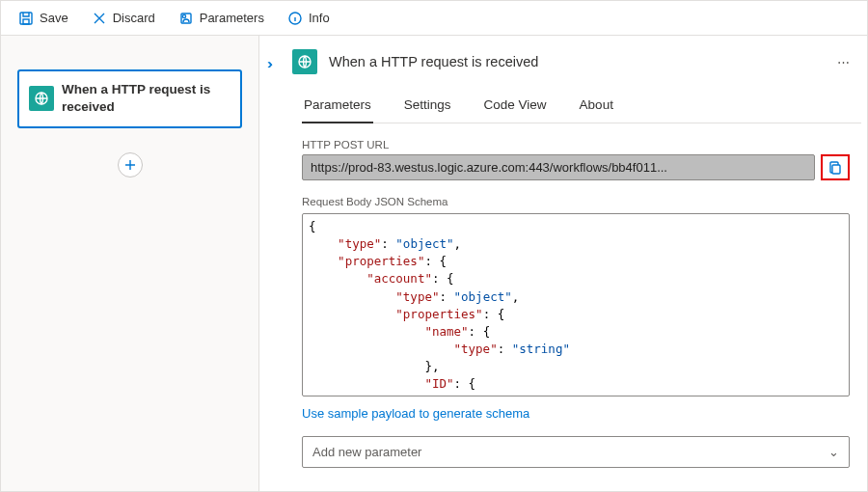  Describe the element at coordinates (129, 98) in the screenshot. I see `trigger-card: When a HTTP request is received` at that location.